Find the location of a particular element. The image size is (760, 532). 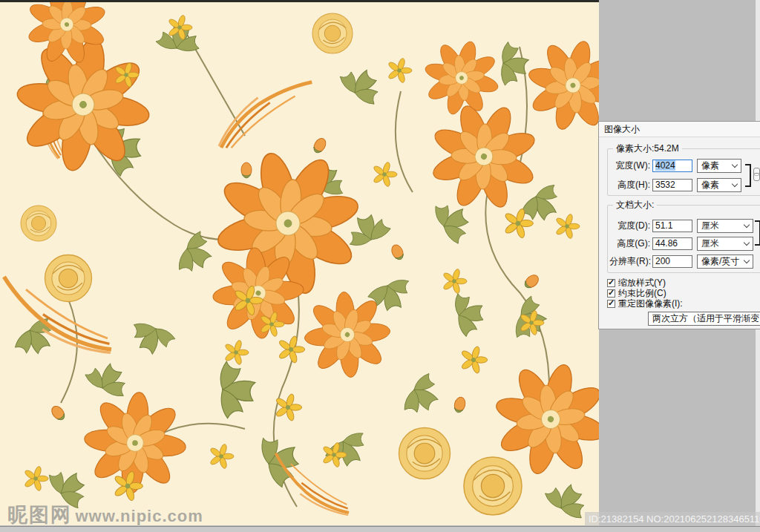

document-size-group: 文档大小: 宽度(D): 51.1 厘米 高度(G): 44.86 厘米 分辨率… is located at coordinates (684, 239).